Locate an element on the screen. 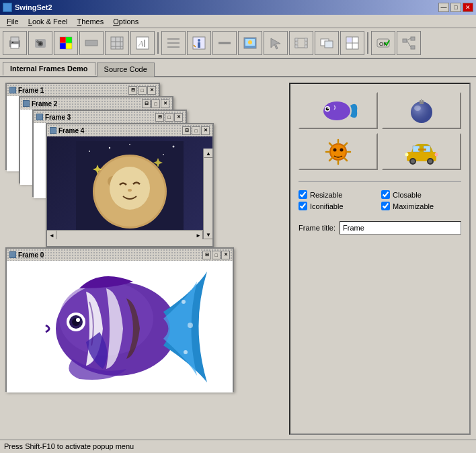 This screenshot has width=476, height=453. frame-0-iconify: ⊟ is located at coordinates (207, 255).